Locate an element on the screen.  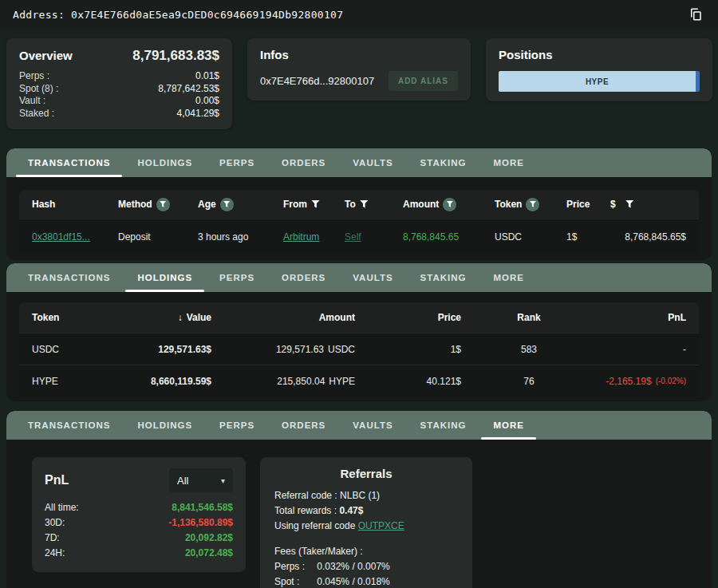
overview-title: Overview is located at coordinates (46, 56).